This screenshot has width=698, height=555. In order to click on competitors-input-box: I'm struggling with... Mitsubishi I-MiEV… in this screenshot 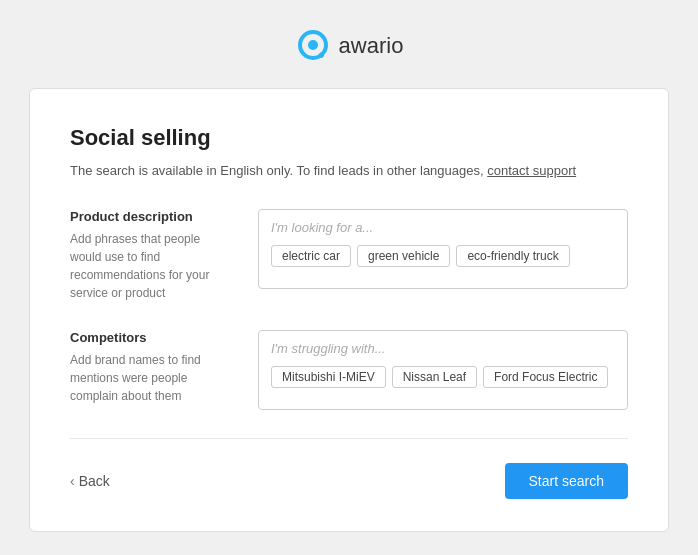, I will do `click(443, 370)`.